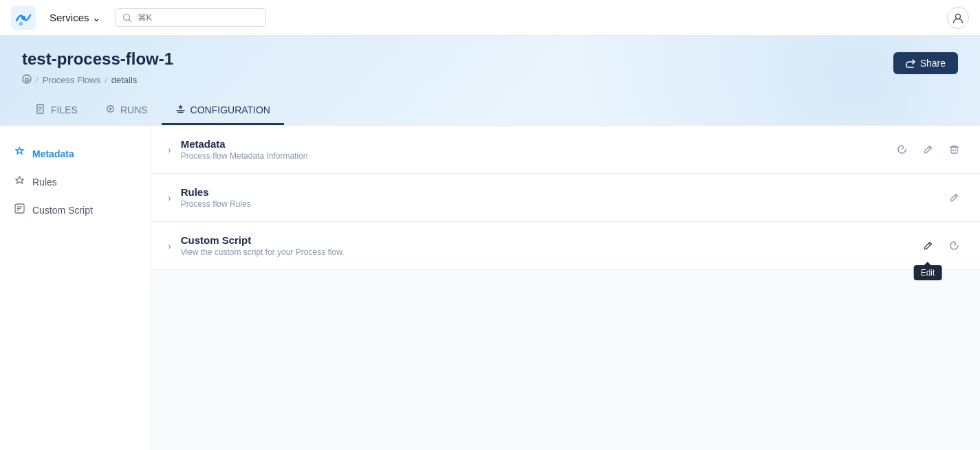 The width and height of the screenshot is (980, 450). I want to click on custom-script-edit-button, so click(928, 246).